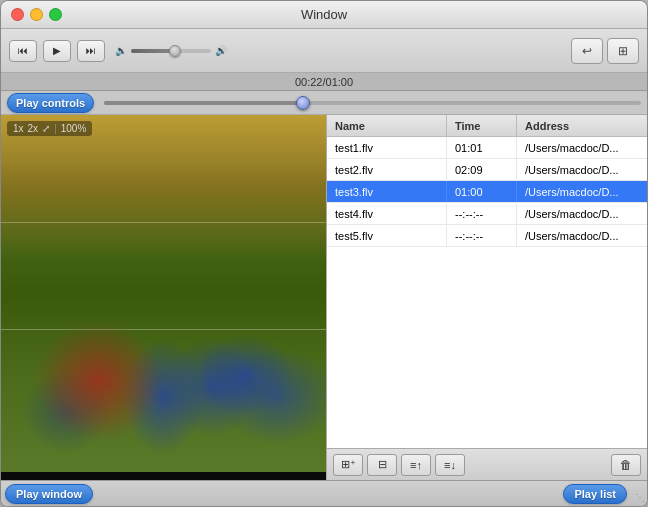  What do you see at coordinates (303, 103) in the screenshot?
I see `seek-thumb` at bounding box center [303, 103].